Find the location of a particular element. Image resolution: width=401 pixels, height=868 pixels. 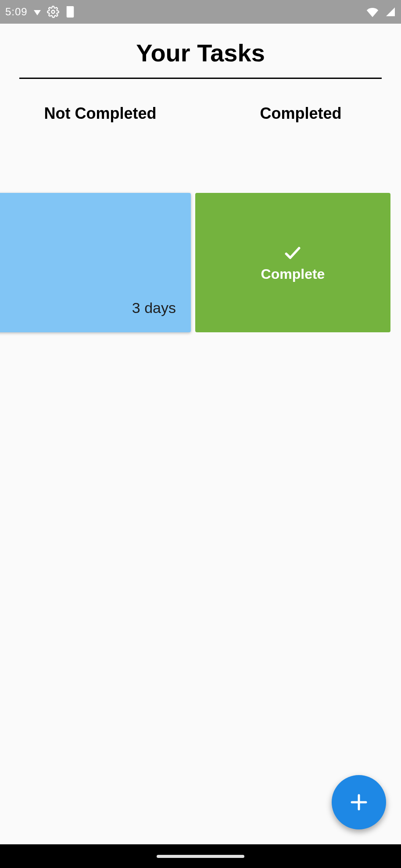

status-bar-right is located at coordinates (381, 12).